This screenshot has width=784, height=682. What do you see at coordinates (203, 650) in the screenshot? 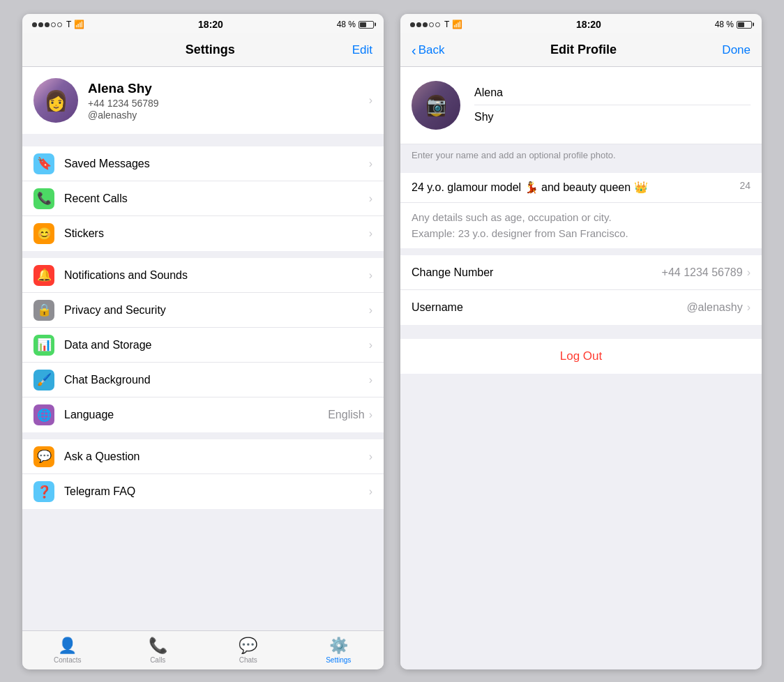
I see `tab-bar-left: 👤 Contacts 📞 Calls 💬 Chats ⚙️ Settings` at bounding box center [203, 650].